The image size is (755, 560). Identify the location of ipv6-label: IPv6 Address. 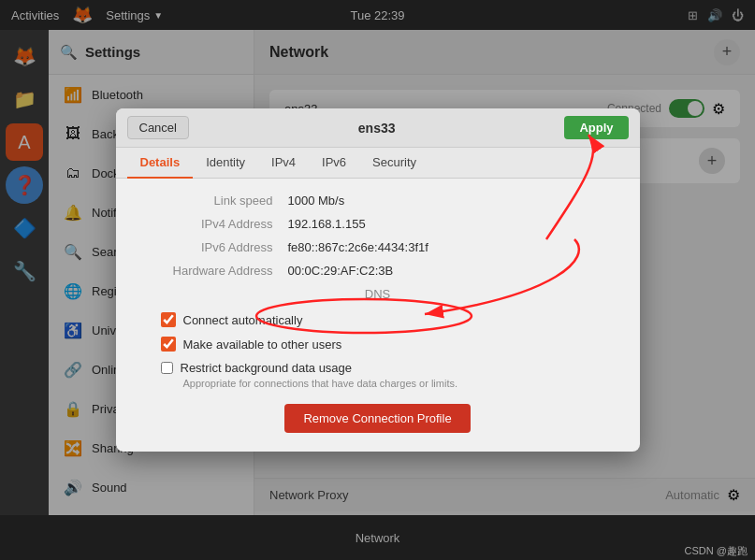
(213, 247).